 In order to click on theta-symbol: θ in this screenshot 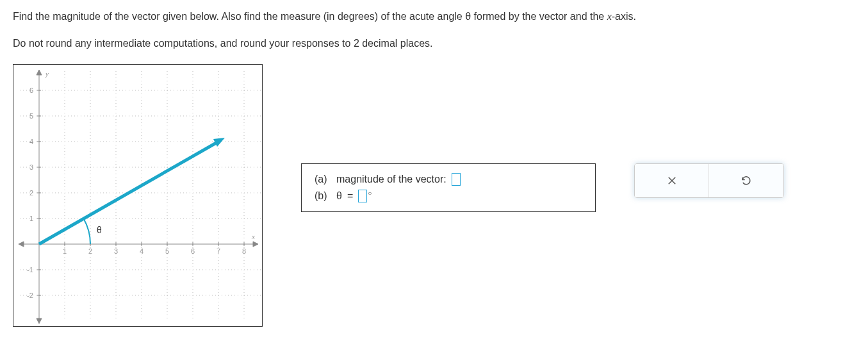, I will do `click(340, 196)`.